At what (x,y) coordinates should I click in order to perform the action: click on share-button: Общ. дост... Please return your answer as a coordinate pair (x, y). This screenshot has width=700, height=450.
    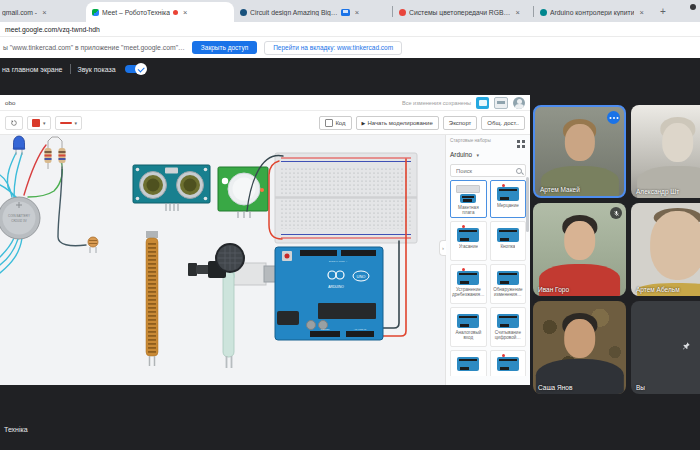
    Looking at the image, I should click on (503, 123).